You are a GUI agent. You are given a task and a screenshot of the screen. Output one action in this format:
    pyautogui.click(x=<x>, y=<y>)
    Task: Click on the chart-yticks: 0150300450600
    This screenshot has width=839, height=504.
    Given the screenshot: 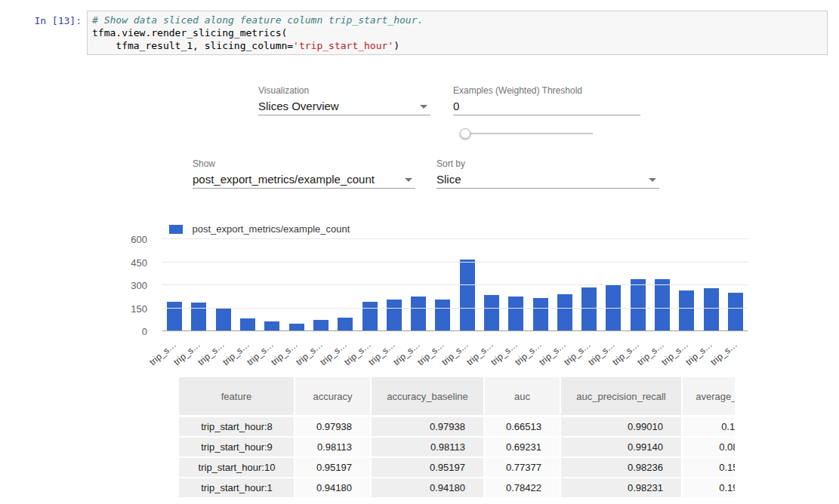 What is the action you would take?
    pyautogui.click(x=140, y=285)
    